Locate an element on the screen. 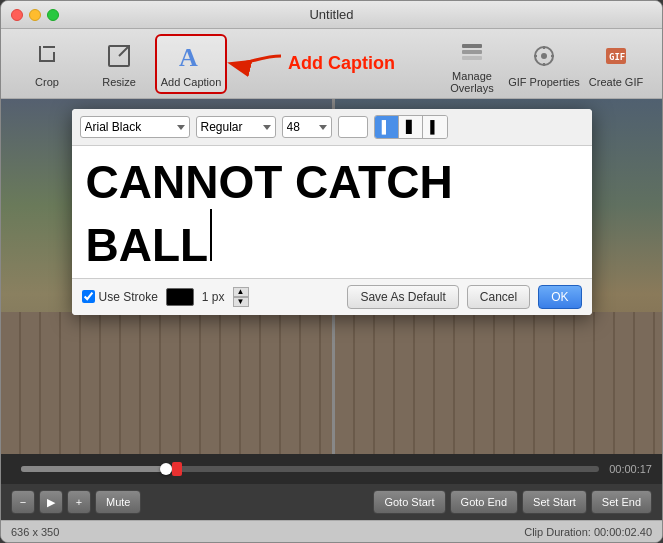  window-title: Untitled is located at coordinates (331, 14).